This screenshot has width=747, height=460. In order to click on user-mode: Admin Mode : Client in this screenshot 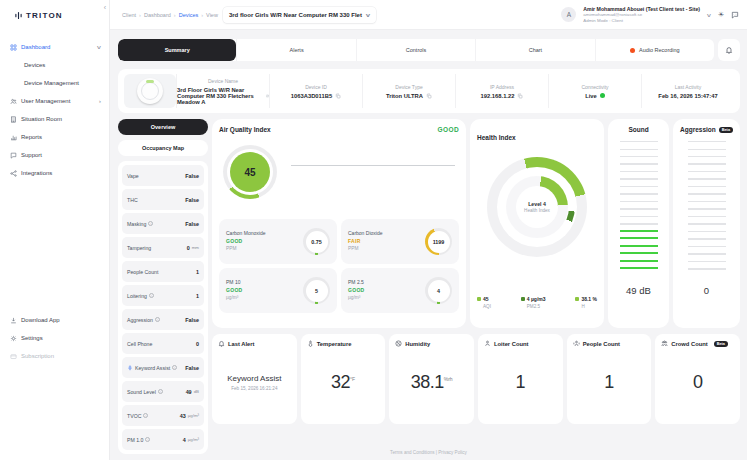, I will do `click(642, 21)`.